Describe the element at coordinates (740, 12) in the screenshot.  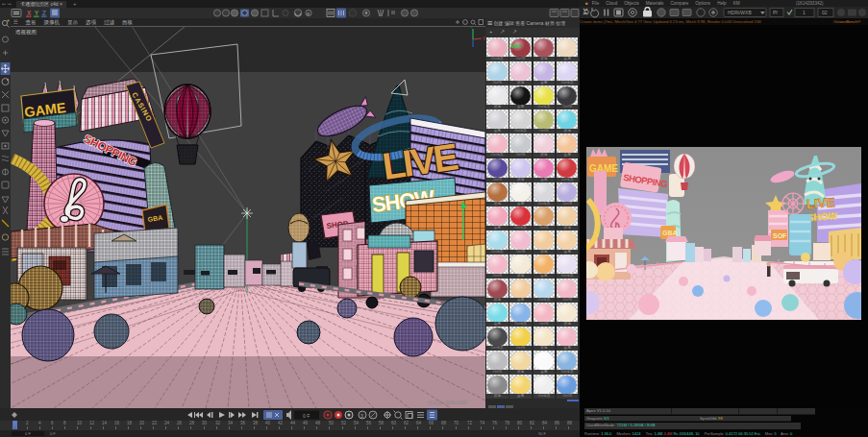
I see `svg-text: HDRi/WXB` at that location.